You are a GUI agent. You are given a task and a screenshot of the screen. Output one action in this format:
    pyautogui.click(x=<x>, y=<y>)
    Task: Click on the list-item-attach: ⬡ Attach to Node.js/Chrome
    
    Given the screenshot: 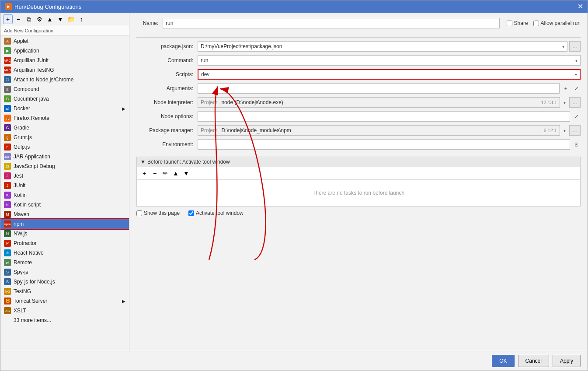 What is the action you would take?
    pyautogui.click(x=65, y=80)
    